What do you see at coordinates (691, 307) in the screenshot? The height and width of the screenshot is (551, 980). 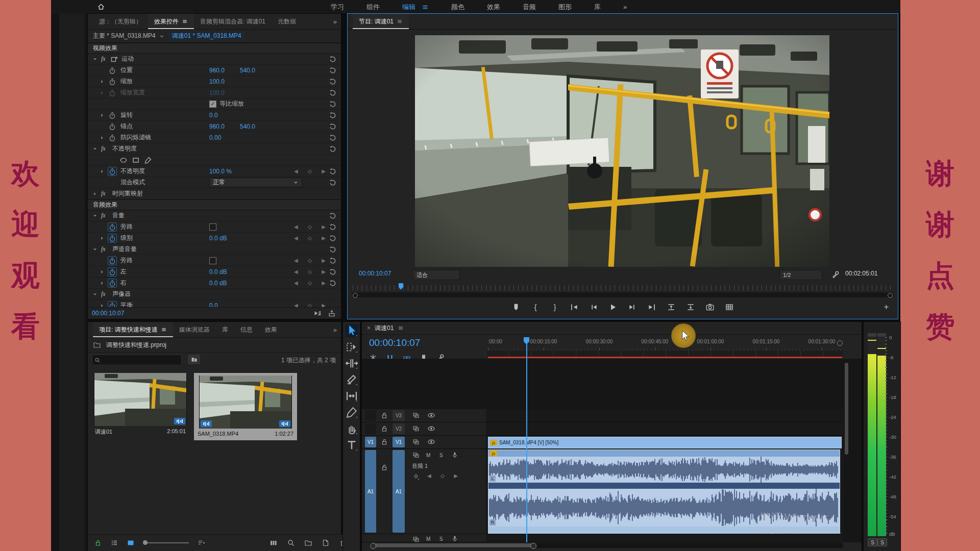 I see `extract-button` at bounding box center [691, 307].